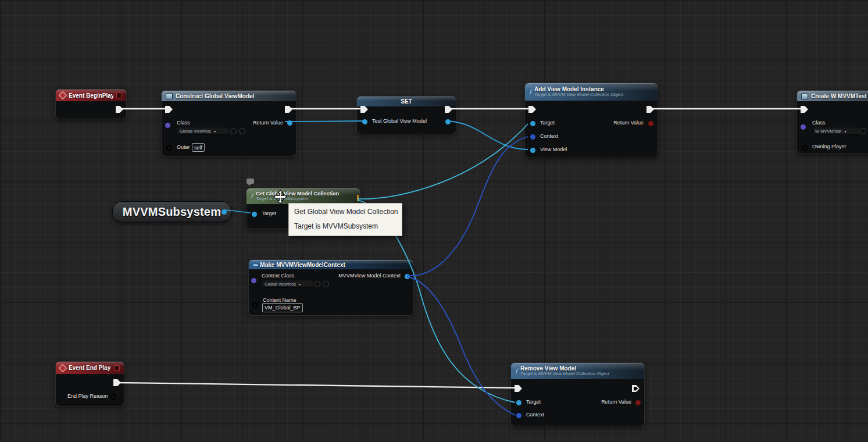 This screenshot has height=442, width=868. I want to click on selection-highlight-tick, so click(358, 198).